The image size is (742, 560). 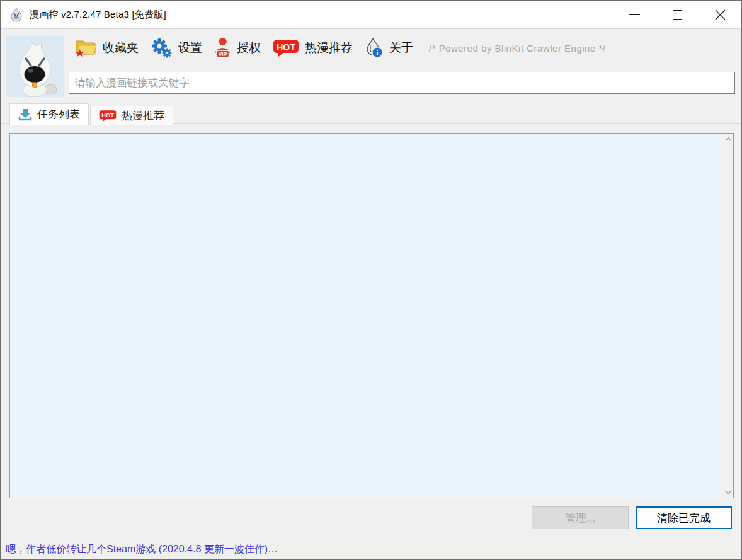 What do you see at coordinates (25, 115) in the screenshot?
I see `download-icon` at bounding box center [25, 115].